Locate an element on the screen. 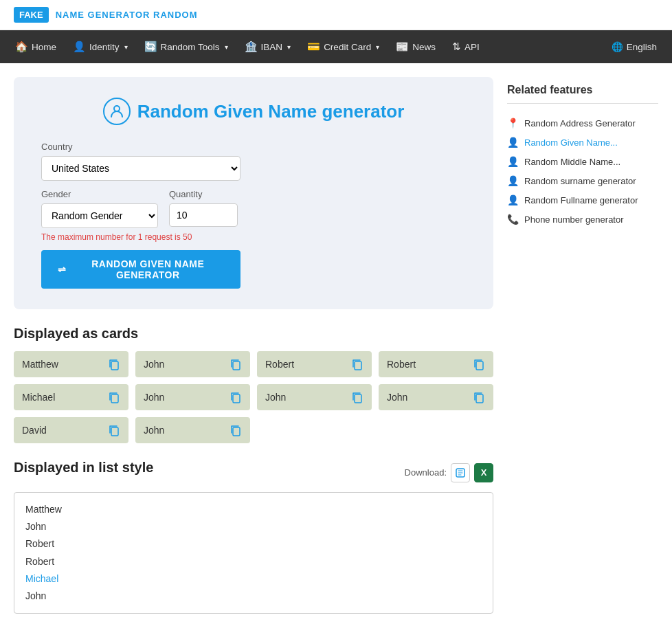  sidebar-link: 👤 Random Given Name... is located at coordinates (583, 142).